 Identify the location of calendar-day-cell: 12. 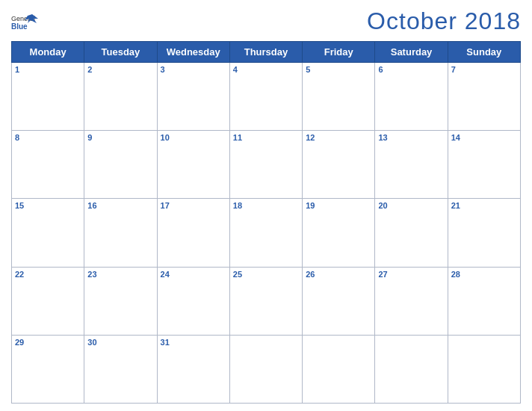
(339, 164).